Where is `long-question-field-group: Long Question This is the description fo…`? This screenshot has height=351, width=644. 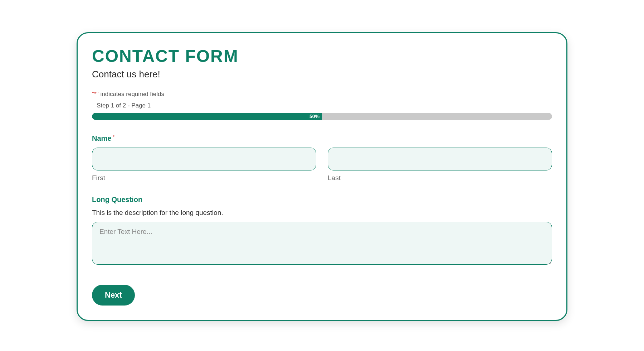
long-question-field-group: Long Question This is the description fo… is located at coordinates (322, 231).